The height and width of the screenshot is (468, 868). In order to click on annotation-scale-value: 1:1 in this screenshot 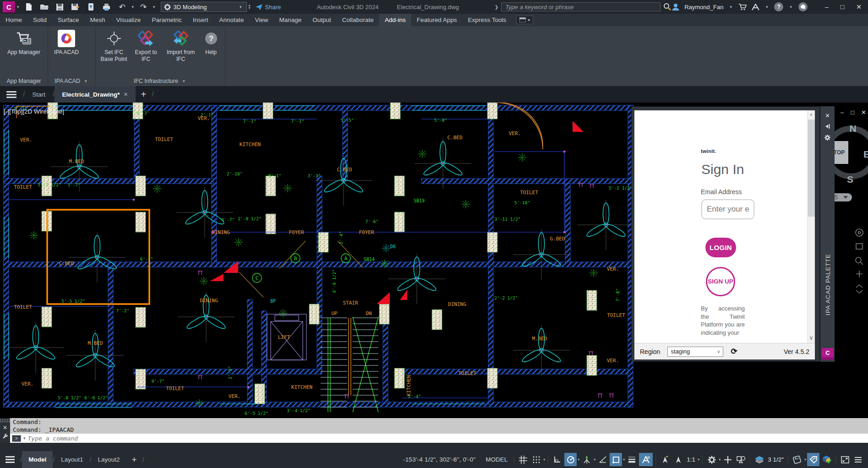, I will do `click(691, 460)`.